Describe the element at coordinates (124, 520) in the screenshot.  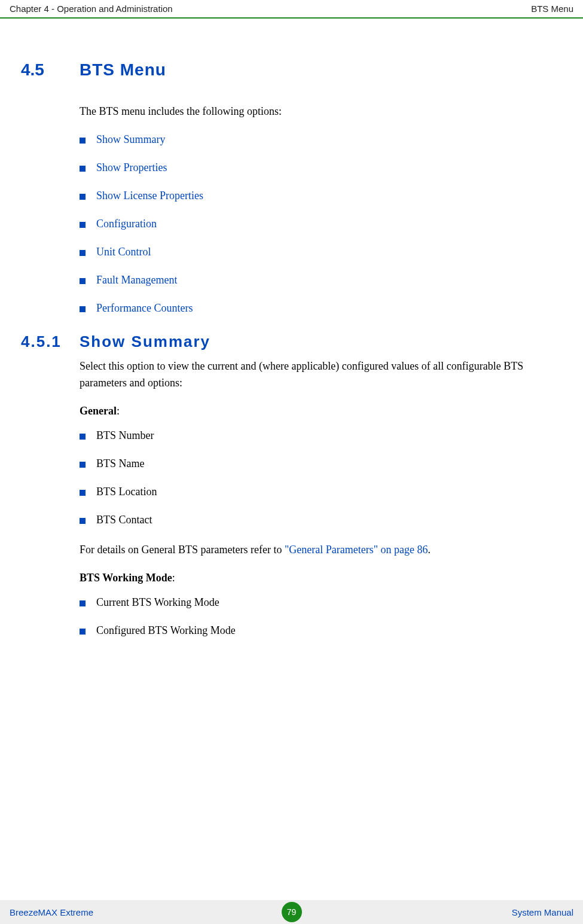
I see `general-item: BTS Contact` at that location.